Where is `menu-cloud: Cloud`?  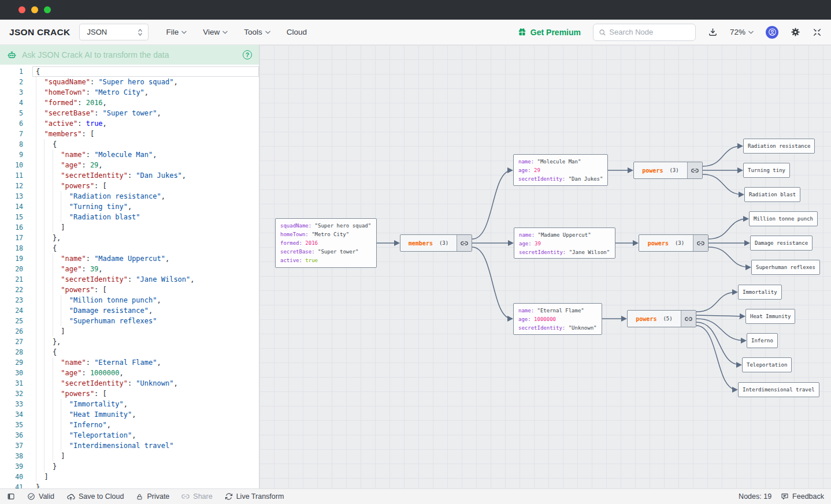 menu-cloud: Cloud is located at coordinates (297, 32).